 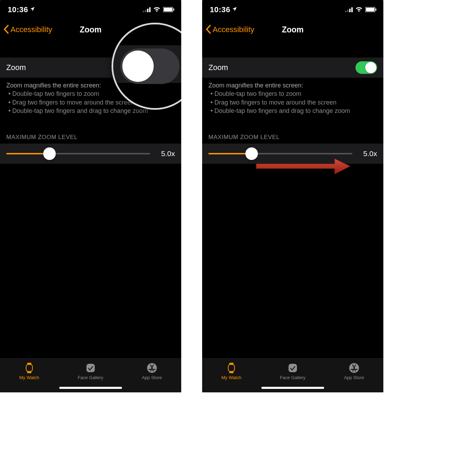 I want to click on hint-item: Double-tap two fingers and drag to chang…, so click(x=294, y=111).